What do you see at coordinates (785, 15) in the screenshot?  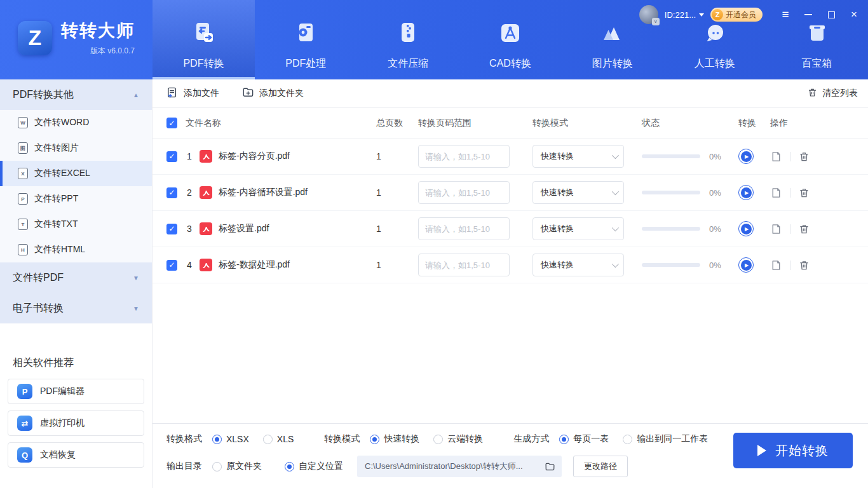 I see `menu-icon: ≡` at bounding box center [785, 15].